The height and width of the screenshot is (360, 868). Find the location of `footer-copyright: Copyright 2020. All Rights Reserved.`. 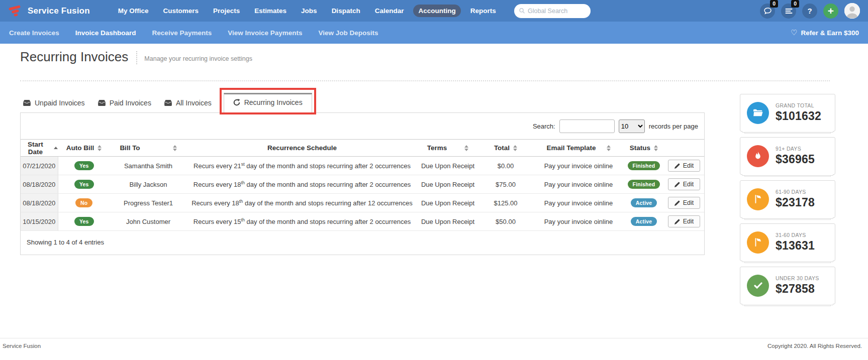

footer-copyright: Copyright 2020. All Rights Reserved. is located at coordinates (815, 346).